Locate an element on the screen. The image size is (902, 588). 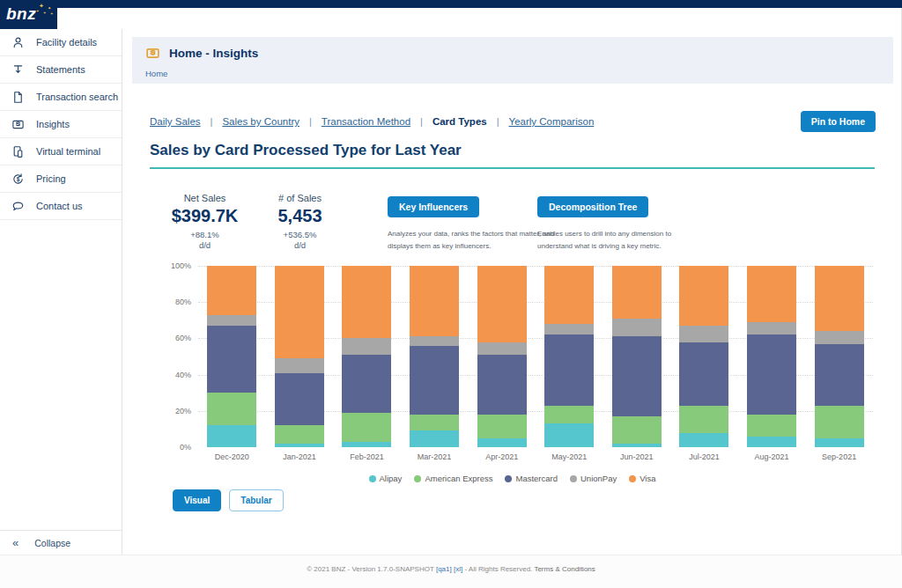
sidebar-item-facility-details: Facility details is located at coordinates (61, 42).